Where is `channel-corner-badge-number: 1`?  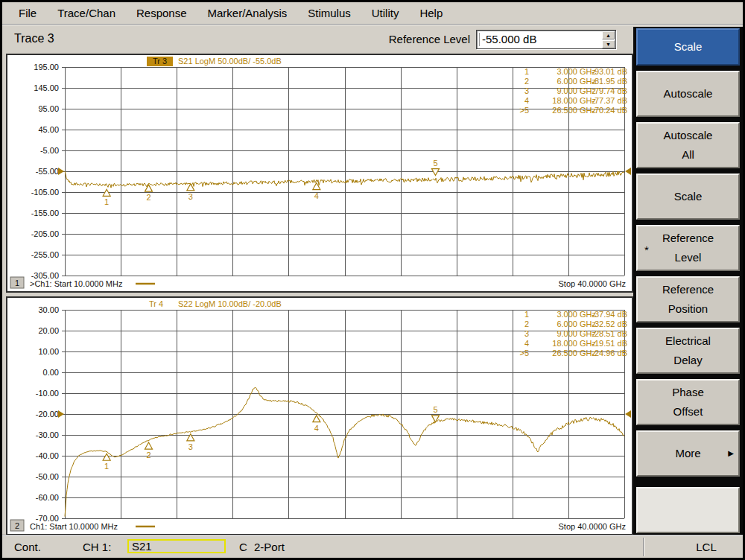
channel-corner-badge-number: 1 is located at coordinates (17, 283).